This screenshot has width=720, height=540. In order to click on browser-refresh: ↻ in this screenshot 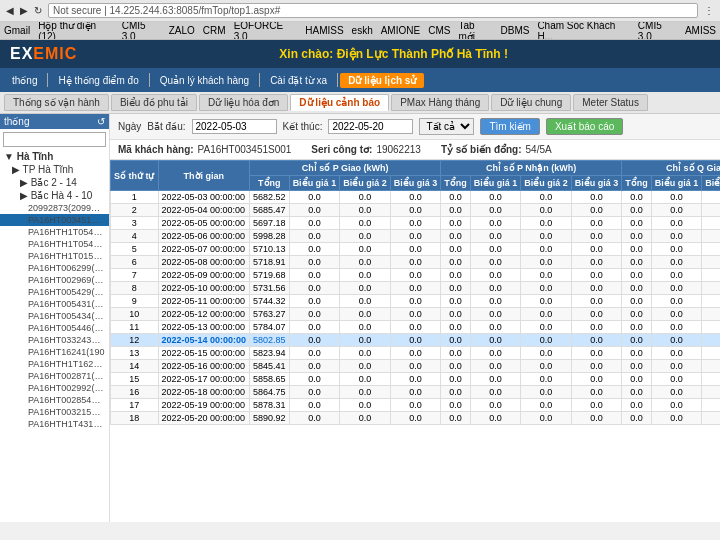, I will do `click(38, 10)`.